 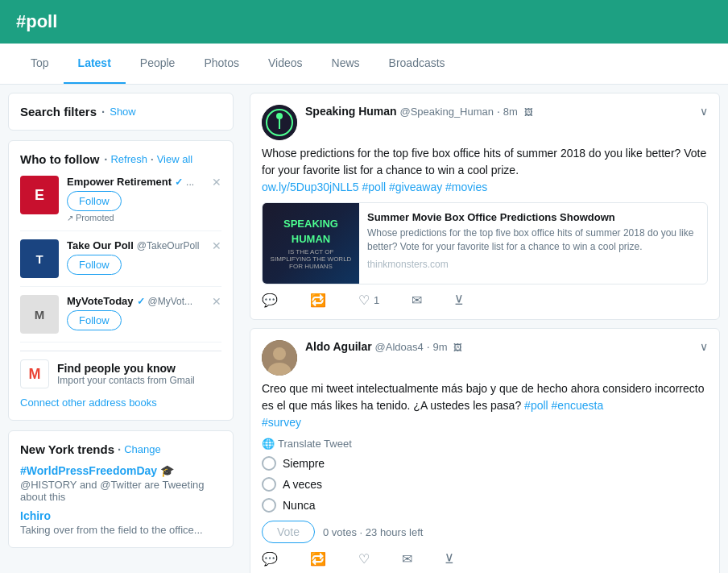 What do you see at coordinates (279, 122) in the screenshot?
I see `avatar-speaking-human` at bounding box center [279, 122].